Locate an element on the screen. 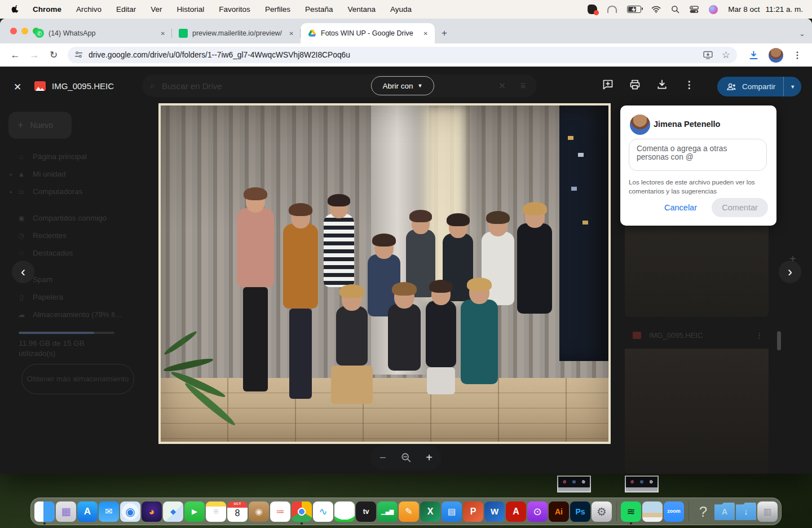  sidebar-item-home: ⌂Página principal is located at coordinates (70, 157).